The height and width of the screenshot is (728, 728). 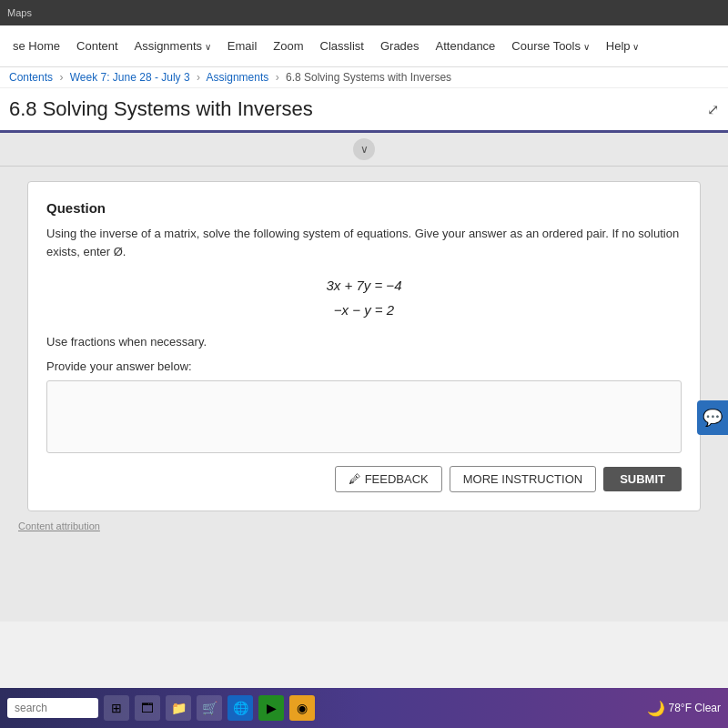 What do you see at coordinates (713, 109) in the screenshot?
I see `expand-icon: ⤢` at bounding box center [713, 109].